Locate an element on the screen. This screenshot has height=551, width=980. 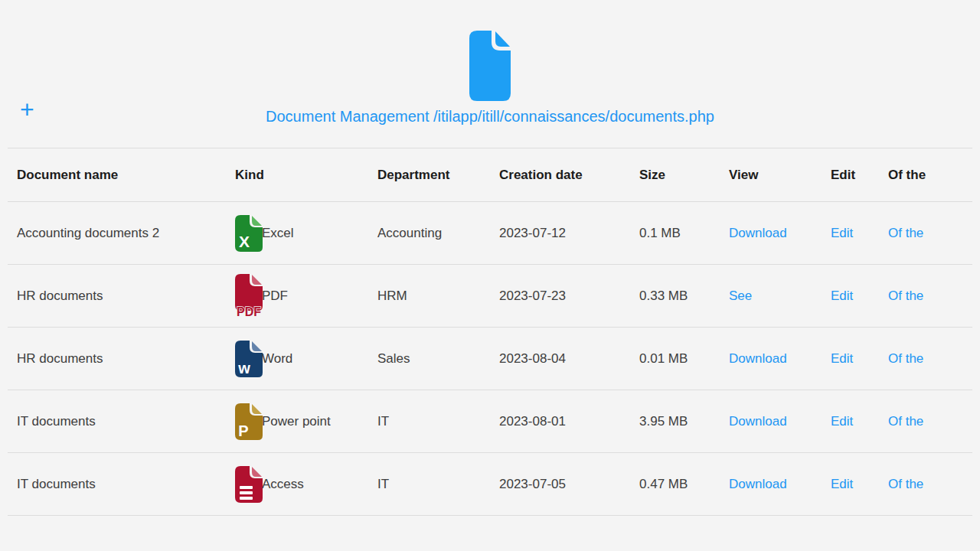
creation-date-cell: 2023-08-01 is located at coordinates (570, 422).